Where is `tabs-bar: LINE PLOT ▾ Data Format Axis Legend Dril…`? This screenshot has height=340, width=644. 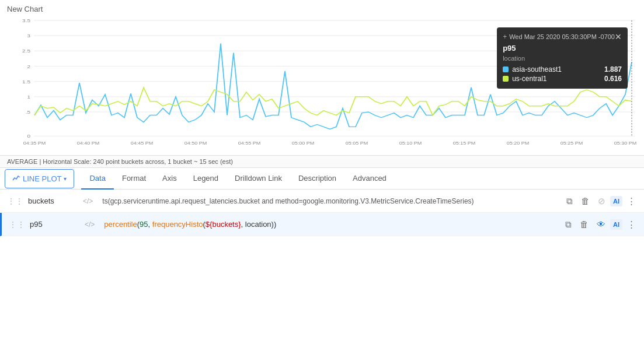
tabs-bar: LINE PLOT ▾ Data Format Axis Legend Dril… is located at coordinates (322, 178).